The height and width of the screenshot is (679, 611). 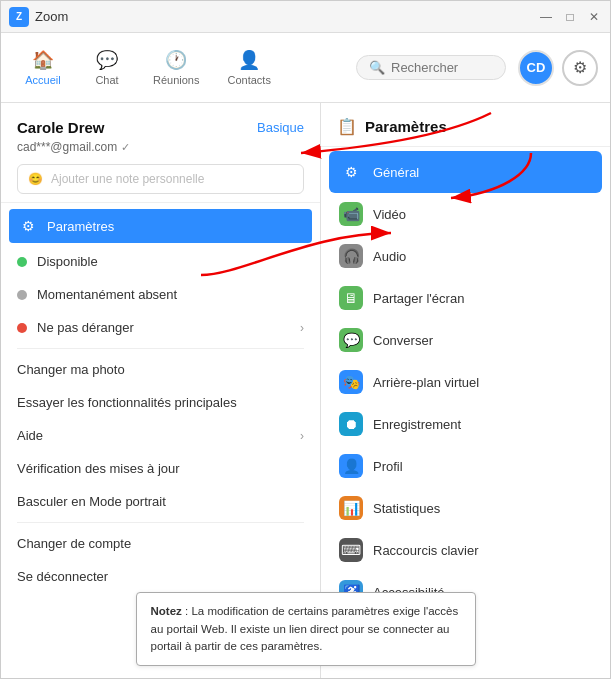 I want to click on settings-menu-icon: ⚙, so click(x=28, y=226).